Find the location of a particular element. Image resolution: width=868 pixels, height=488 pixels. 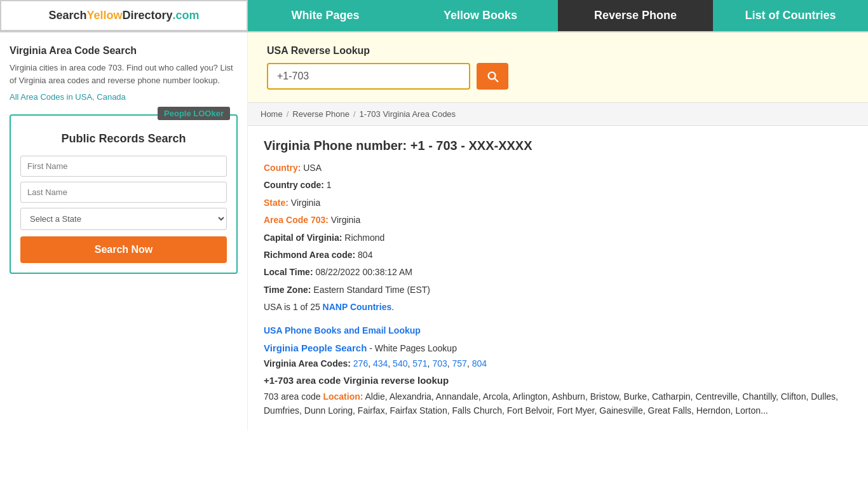

search-button is located at coordinates (492, 76).